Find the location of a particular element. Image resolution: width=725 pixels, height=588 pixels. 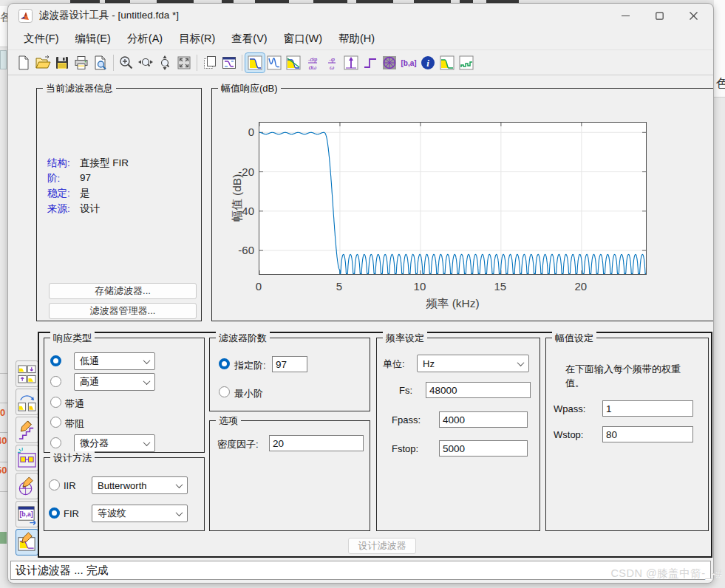

filter-information-icon: i is located at coordinates (428, 63).